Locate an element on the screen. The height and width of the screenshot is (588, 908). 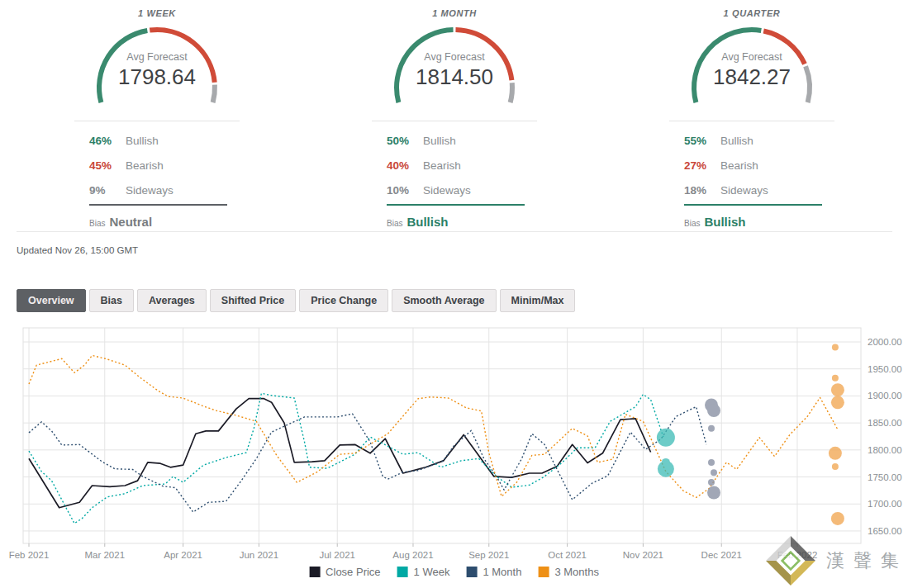
sideways-pct: 9% is located at coordinates (107, 190).